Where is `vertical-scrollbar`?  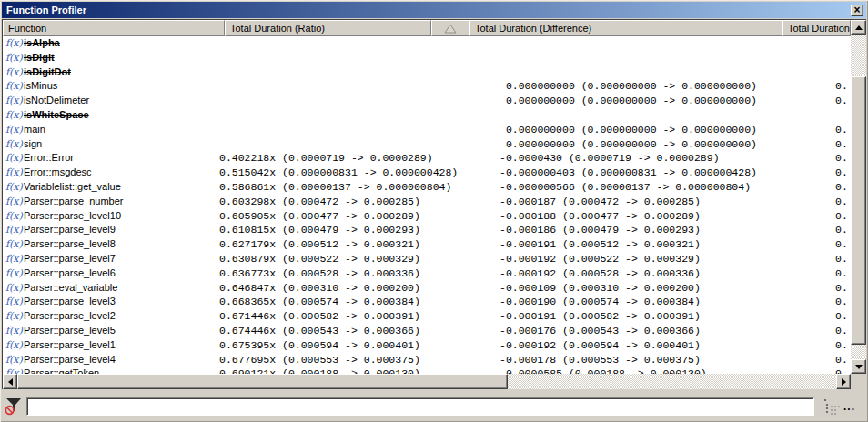 vertical-scrollbar is located at coordinates (859, 196).